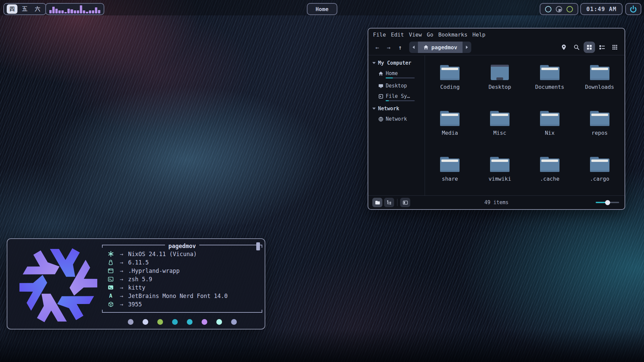 The image size is (644, 362). Describe the element at coordinates (184, 254) in the screenshot. I see `fetch-row-os: → NixOS 24.11 (Vicuna)` at that location.